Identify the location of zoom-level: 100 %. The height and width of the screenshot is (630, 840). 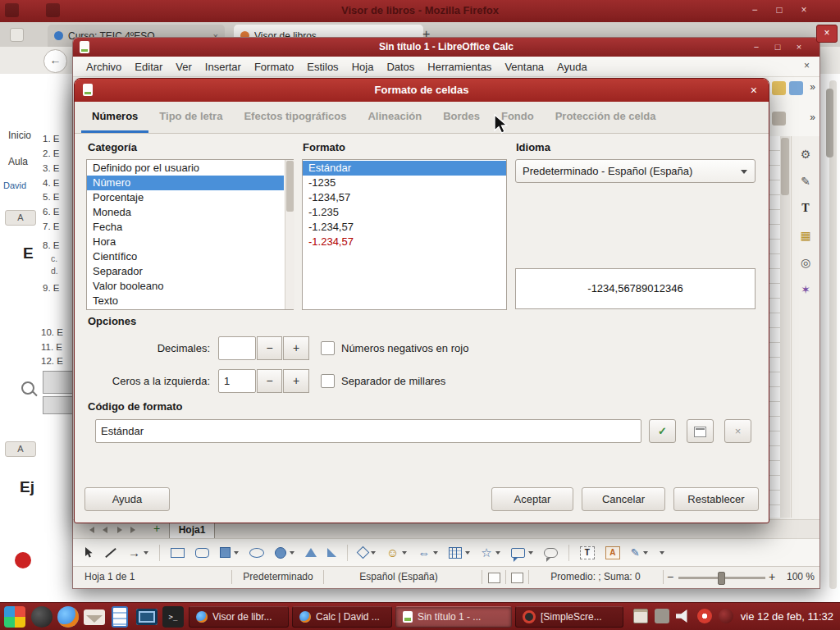
(797, 578).